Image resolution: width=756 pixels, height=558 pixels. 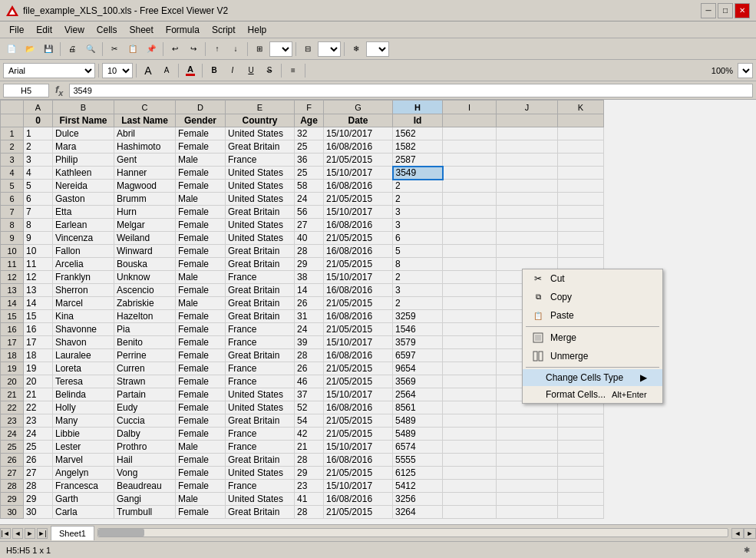 I want to click on table-cell: 32, so click(x=309, y=134).